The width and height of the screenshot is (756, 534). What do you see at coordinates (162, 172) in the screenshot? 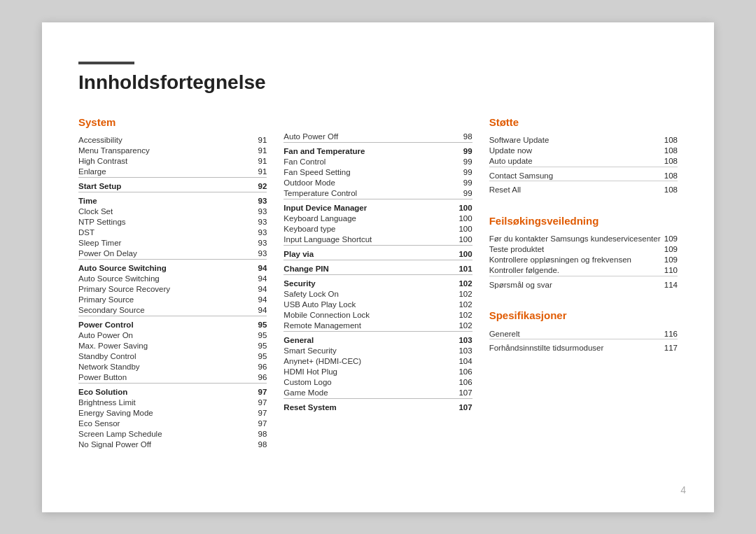
I see `toc-item-label: Enlarge` at bounding box center [162, 172].